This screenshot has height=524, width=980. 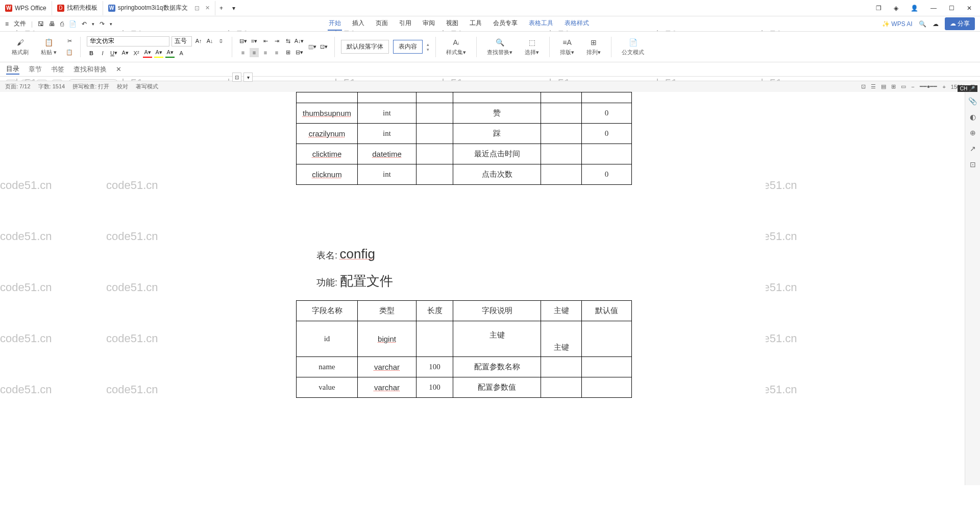 What do you see at coordinates (52, 87) in the screenshot?
I see `word-count: 字数: 1514` at bounding box center [52, 87].